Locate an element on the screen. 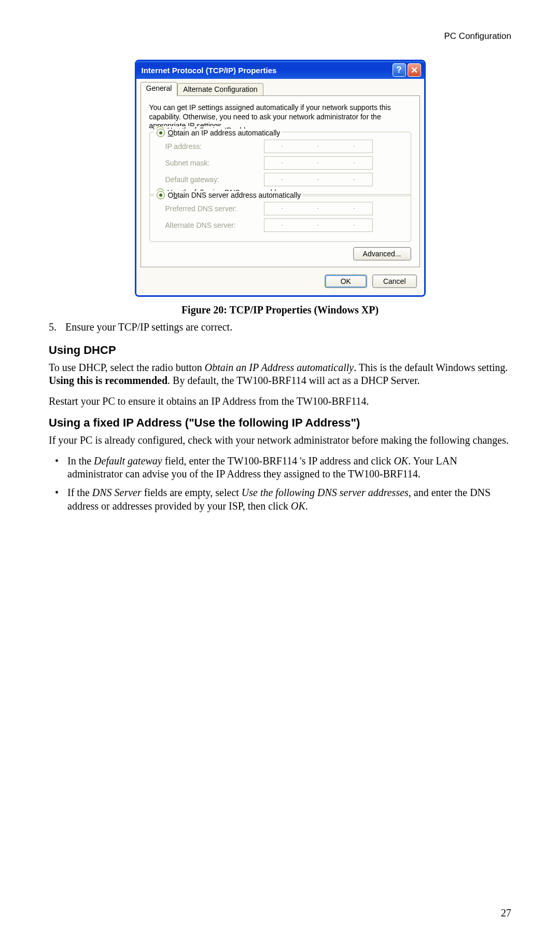  heading-using-dhcp: Using DHCP is located at coordinates (280, 350).